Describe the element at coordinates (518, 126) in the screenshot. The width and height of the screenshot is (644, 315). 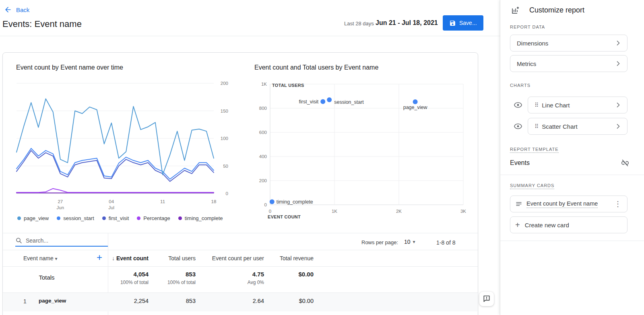
I see `scatter-chart-visibility-toggle` at that location.